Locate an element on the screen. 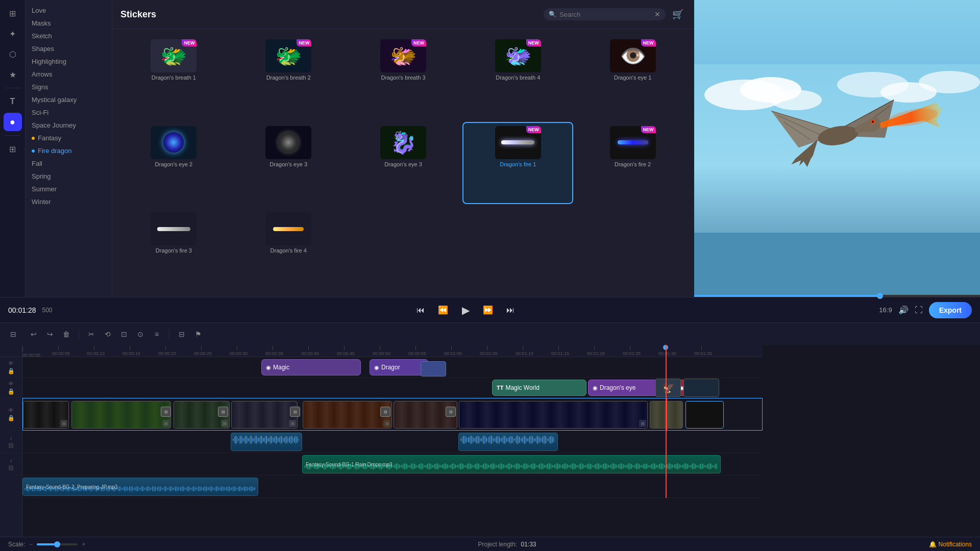 Image resolution: width=980 pixels, height=551 pixels. trim-btn: ⟲ is located at coordinates (108, 334).